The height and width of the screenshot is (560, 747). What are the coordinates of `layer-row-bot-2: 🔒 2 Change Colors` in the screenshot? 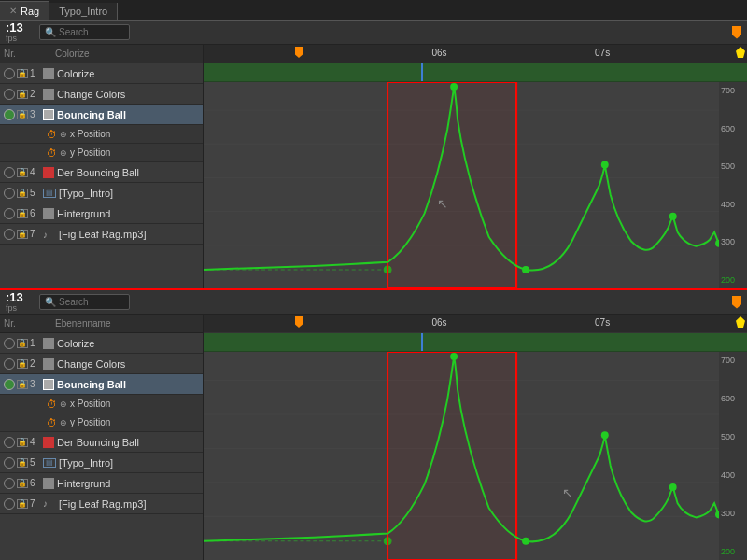 It's located at (101, 364).